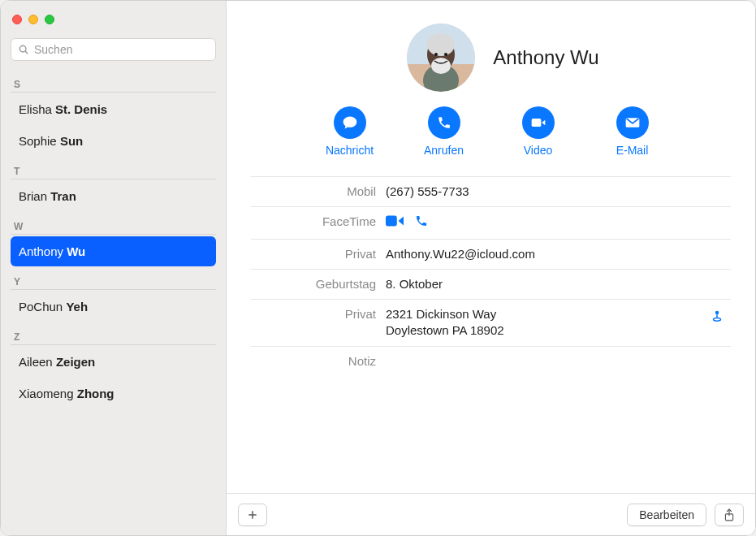  I want to click on map-pin-button, so click(717, 317).